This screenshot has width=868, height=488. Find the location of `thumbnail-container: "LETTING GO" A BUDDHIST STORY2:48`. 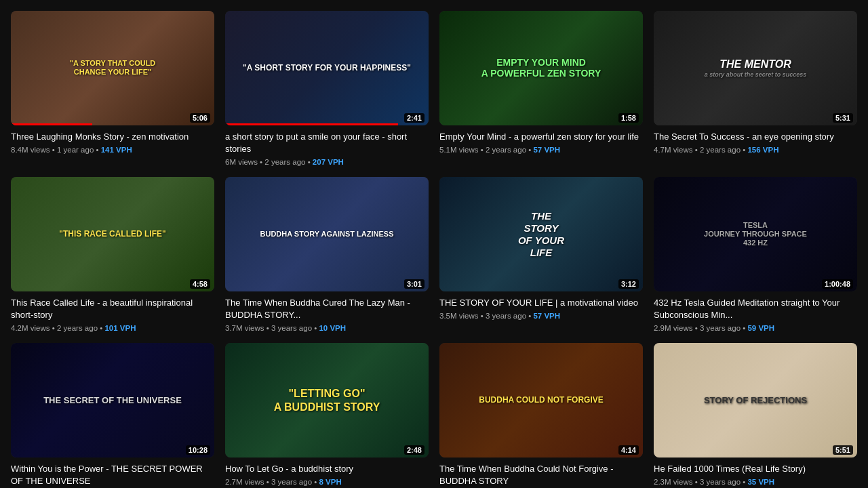

thumbnail-container: "LETTING GO" A BUDDHIST STORY2:48 is located at coordinates (327, 400).